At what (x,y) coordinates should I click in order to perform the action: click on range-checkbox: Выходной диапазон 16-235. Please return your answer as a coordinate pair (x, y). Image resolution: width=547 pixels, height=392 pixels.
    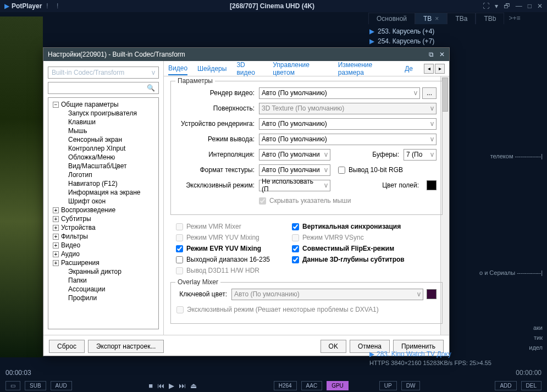
    Looking at the image, I should click on (223, 260).